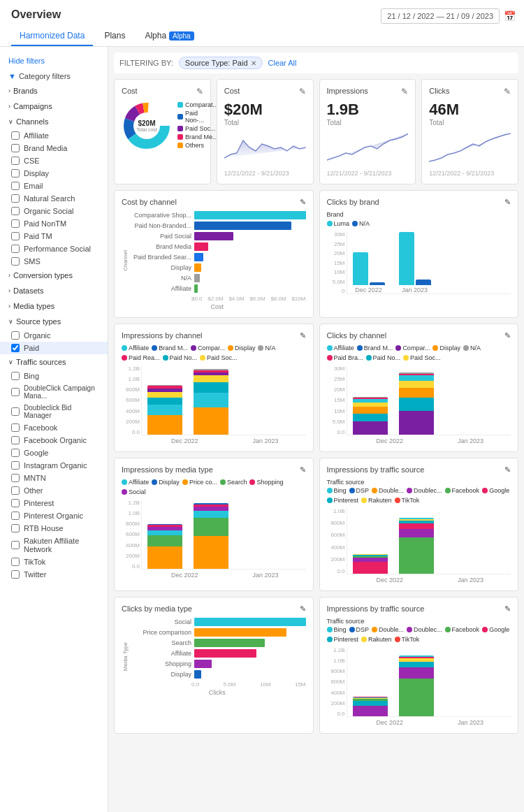  What do you see at coordinates (265, 92) in the screenshot?
I see `card-title-cost2: Cost ✎` at bounding box center [265, 92].